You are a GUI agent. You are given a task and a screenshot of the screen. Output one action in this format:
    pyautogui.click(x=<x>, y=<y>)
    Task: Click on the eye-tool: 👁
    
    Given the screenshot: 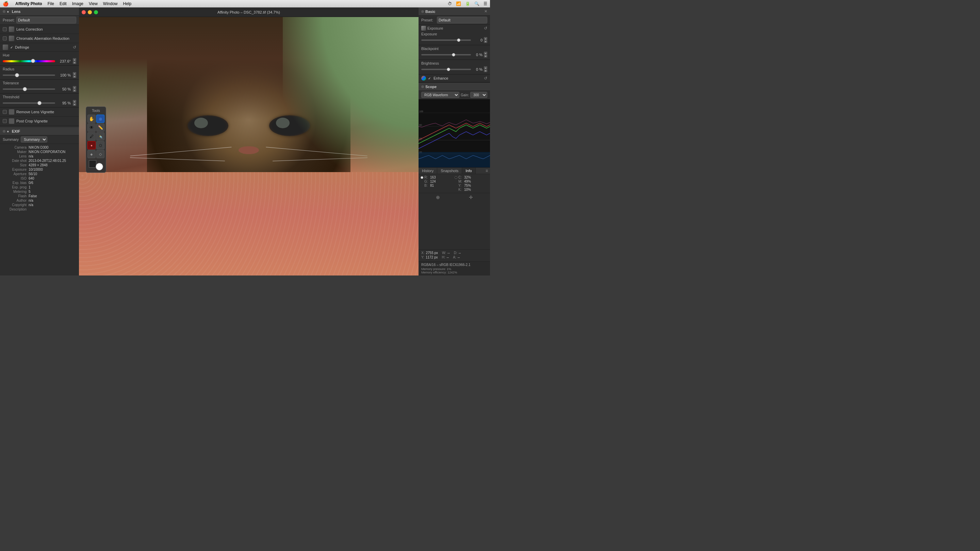 What is the action you would take?
    pyautogui.click(x=91, y=128)
    